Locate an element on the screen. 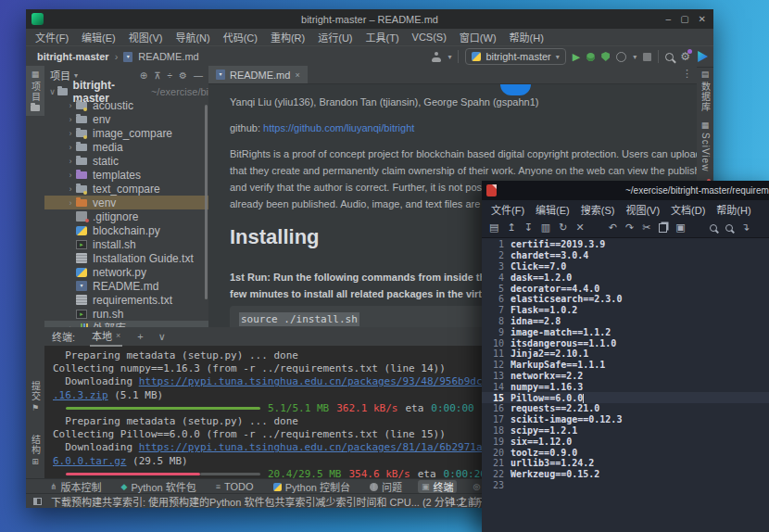 This screenshot has width=769, height=532. ide-logo-icon is located at coordinates (702, 57).